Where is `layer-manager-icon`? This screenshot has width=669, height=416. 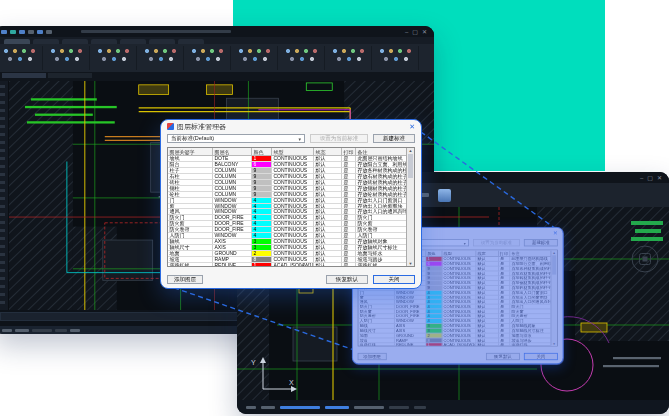 layer-manager-icon is located at coordinates (170, 126).